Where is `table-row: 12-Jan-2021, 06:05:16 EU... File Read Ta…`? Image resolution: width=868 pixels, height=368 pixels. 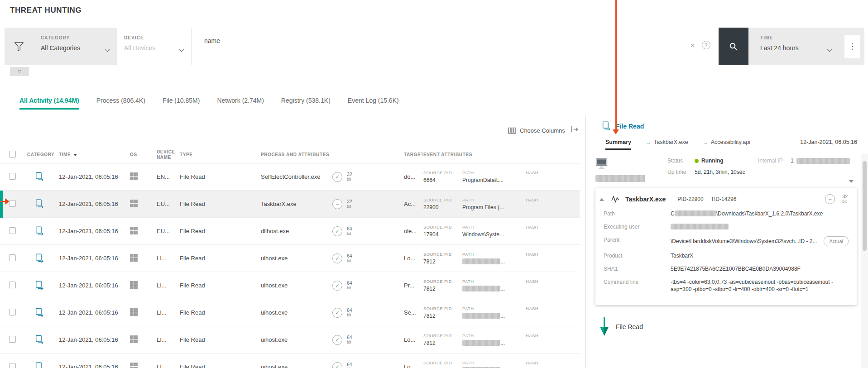
table-row: 12-Jan-2021, 06:05:16 EU... File Read Ta… is located at coordinates (290, 204).